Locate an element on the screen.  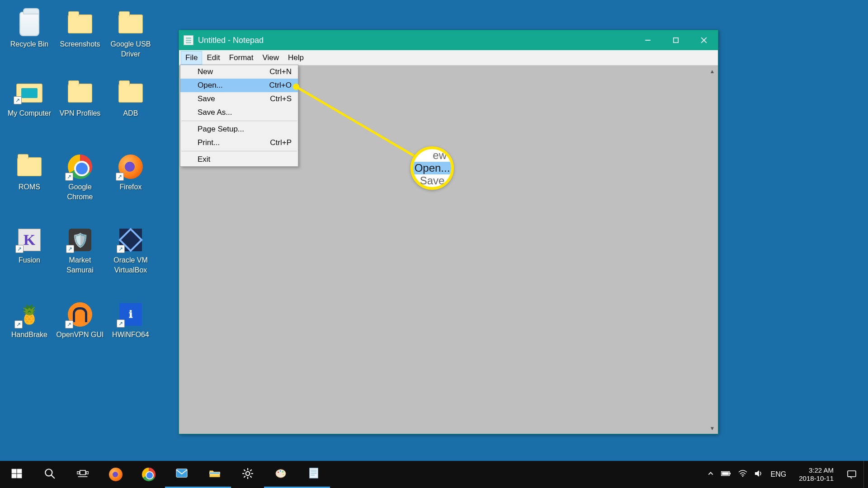
desktop-icon-label: OpenVPN GUI is located at coordinates (80, 335).